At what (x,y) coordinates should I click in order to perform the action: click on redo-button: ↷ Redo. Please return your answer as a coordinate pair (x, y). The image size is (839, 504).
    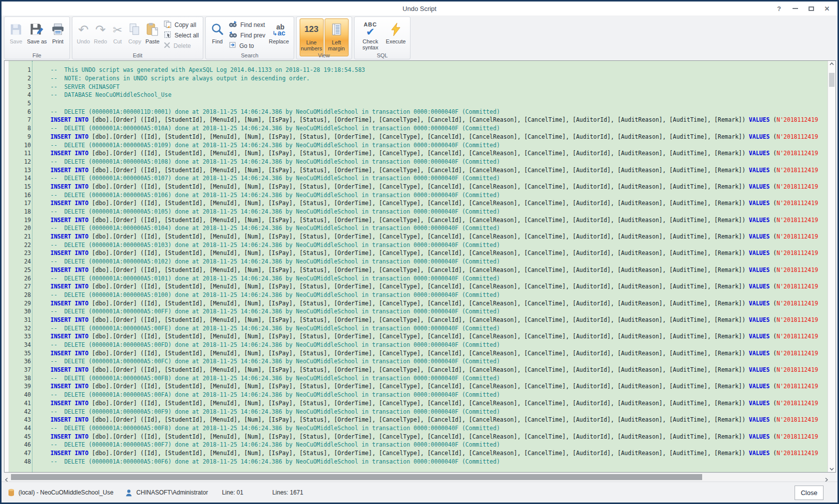
    Looking at the image, I should click on (100, 35).